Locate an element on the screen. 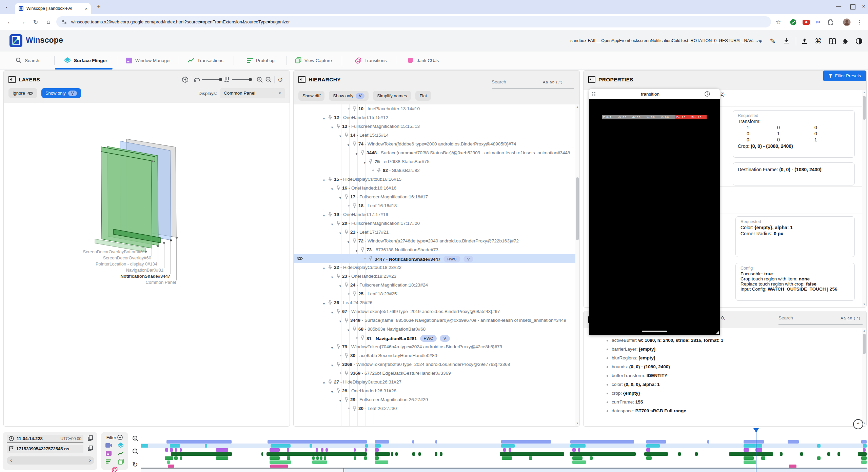  reset-view-icon: ↺ is located at coordinates (280, 80).